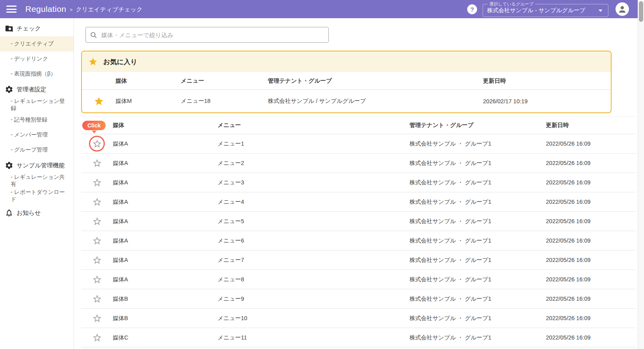  What do you see at coordinates (547, 101) in the screenshot?
I see `updated-cell: 2026/02/17 10:19` at bounding box center [547, 101].